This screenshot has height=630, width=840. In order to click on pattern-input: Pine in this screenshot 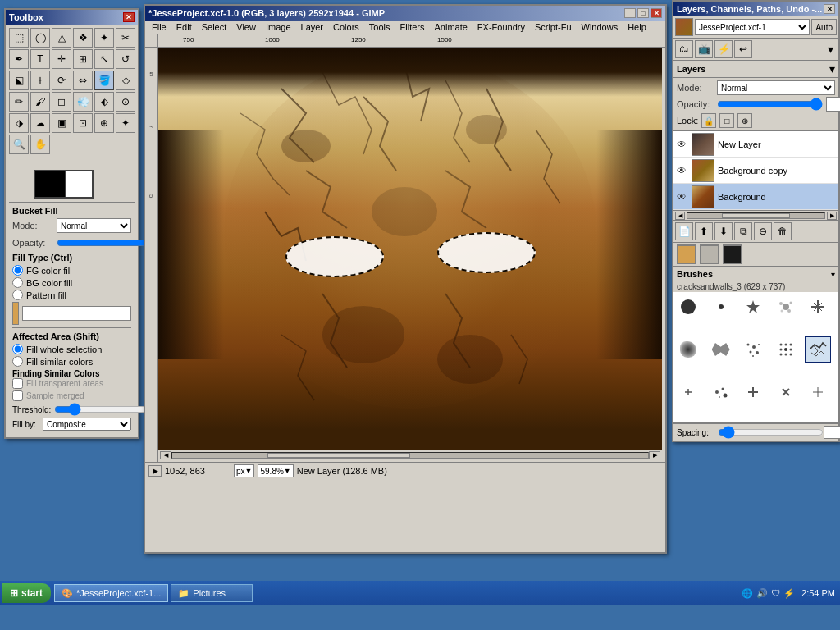, I will do `click(77, 313)`.